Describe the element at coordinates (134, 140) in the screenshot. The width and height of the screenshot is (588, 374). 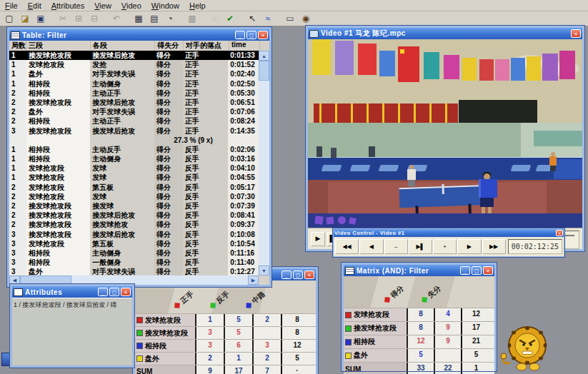
I see `table-row: 27.3 % (9 x)` at that location.